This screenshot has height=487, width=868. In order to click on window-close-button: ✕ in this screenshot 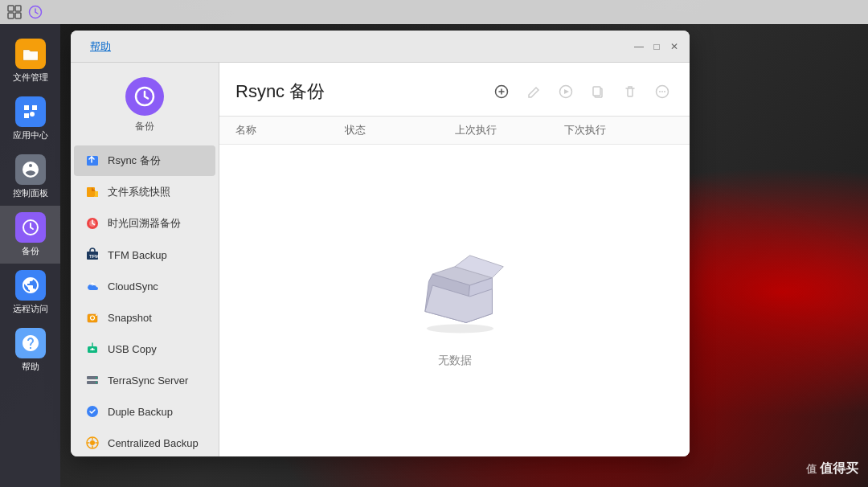, I will do `click(674, 47)`.